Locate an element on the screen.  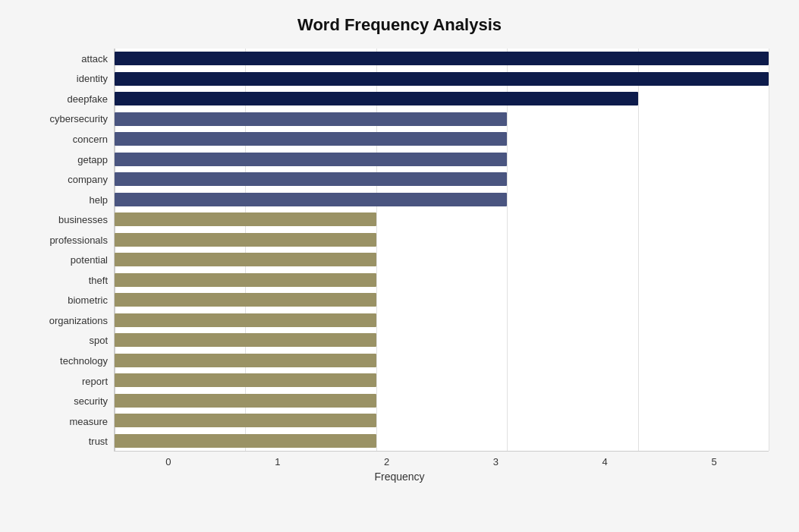
y-label: help is located at coordinates (69, 200).